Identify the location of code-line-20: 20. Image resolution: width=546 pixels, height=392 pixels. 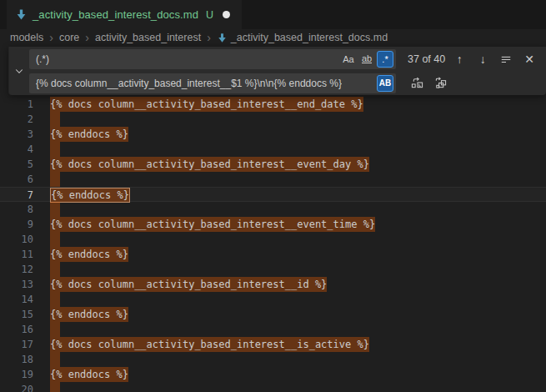
(273, 387).